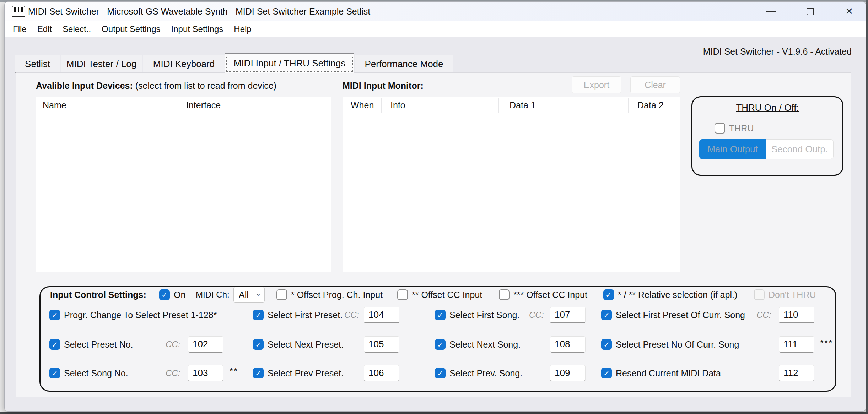  Describe the element at coordinates (184, 185) in the screenshot. I see `input-devices-list: Name Interface` at that location.